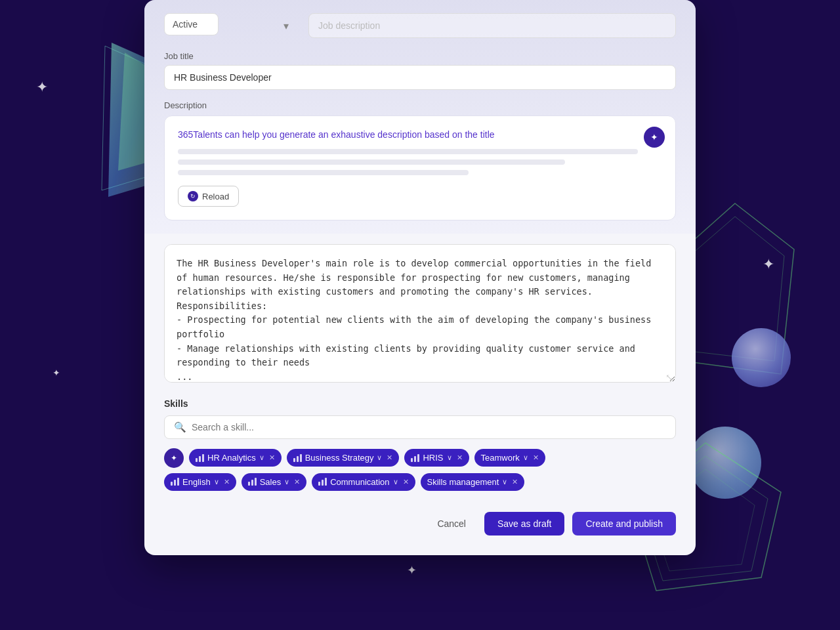 Image resolution: width=840 pixels, height=630 pixels. Describe the element at coordinates (192, 24) in the screenshot. I see `status-select: Active` at that location.